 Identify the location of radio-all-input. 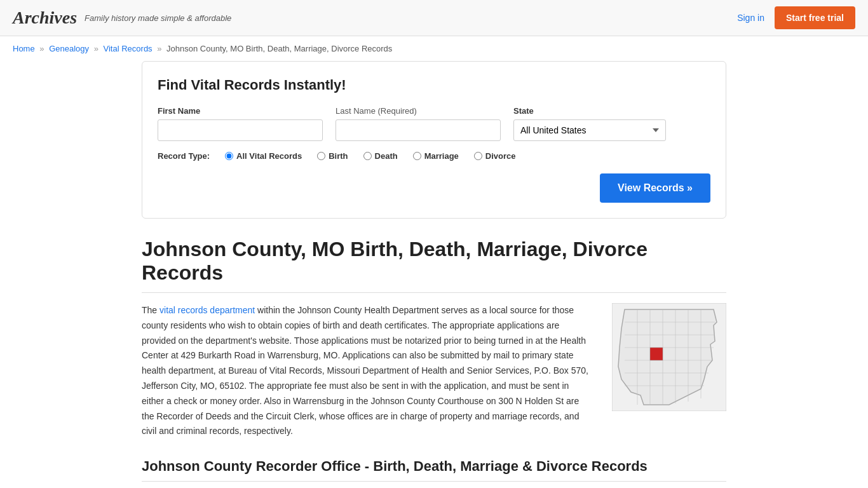
(229, 156).